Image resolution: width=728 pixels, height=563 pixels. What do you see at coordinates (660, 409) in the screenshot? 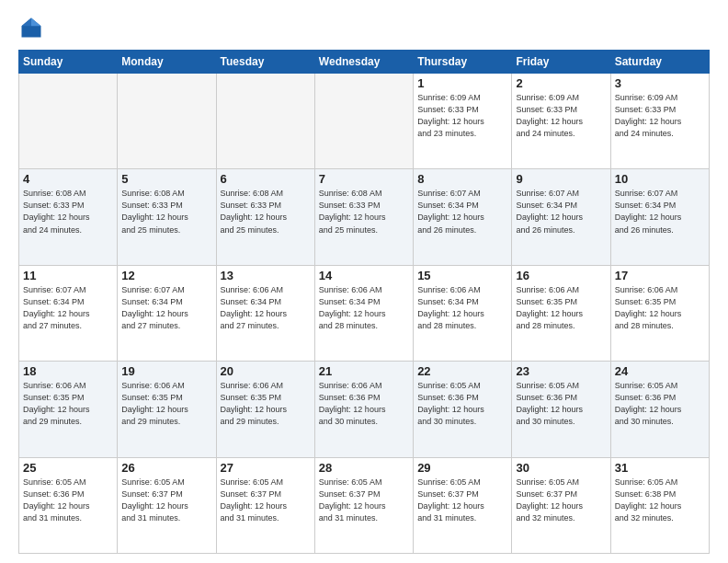
I see `calendar-cell: 24Sunrise: 6:05 AM Sunset: 6:36 PM Dayli…` at bounding box center [660, 409].